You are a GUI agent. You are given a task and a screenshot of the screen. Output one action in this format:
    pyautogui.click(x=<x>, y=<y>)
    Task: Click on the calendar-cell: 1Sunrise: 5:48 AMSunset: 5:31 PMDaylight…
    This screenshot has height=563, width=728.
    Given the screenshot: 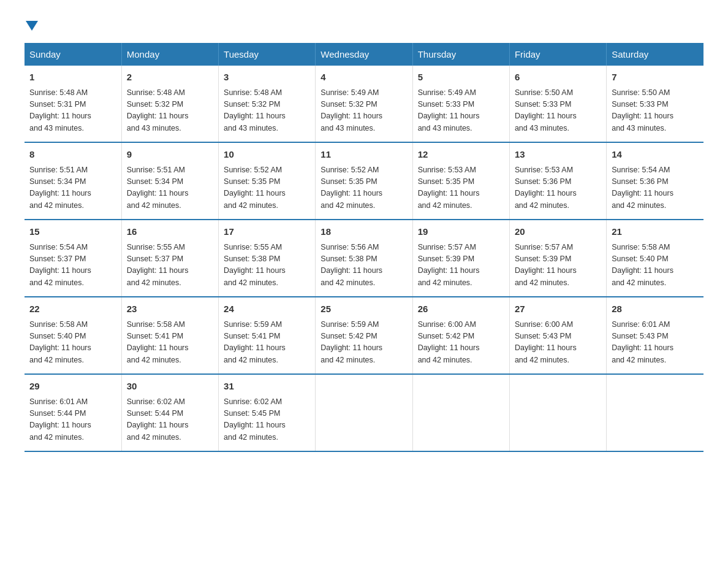 What is the action you would take?
    pyautogui.click(x=73, y=104)
    